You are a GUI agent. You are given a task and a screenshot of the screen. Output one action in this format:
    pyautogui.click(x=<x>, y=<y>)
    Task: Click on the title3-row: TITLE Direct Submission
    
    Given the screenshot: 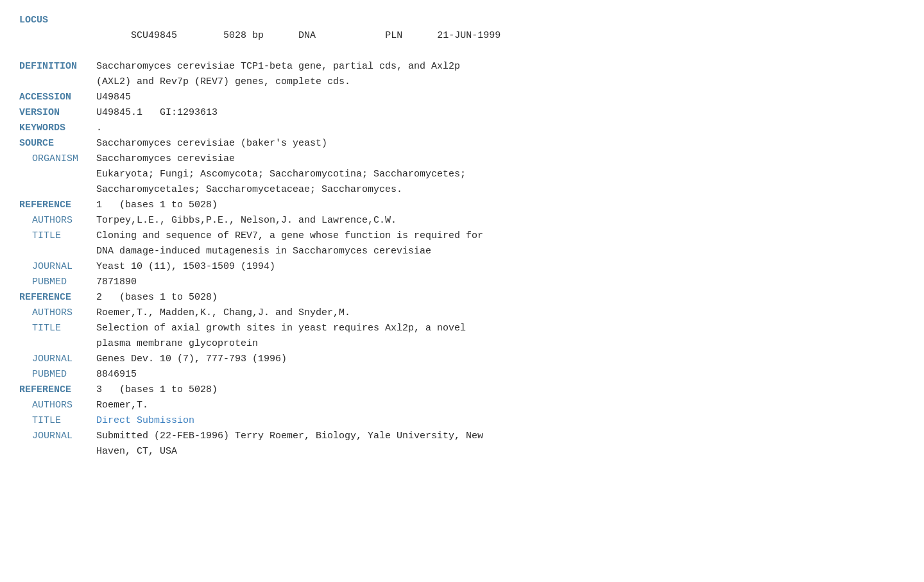 What is the action you would take?
    pyautogui.click(x=462, y=421)
    